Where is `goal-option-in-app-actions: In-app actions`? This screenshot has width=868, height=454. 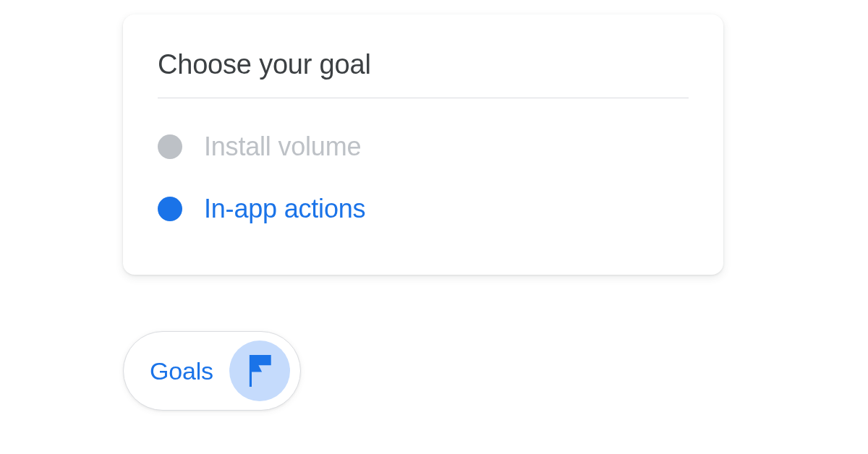 goal-option-in-app-actions: In-app actions is located at coordinates (423, 209).